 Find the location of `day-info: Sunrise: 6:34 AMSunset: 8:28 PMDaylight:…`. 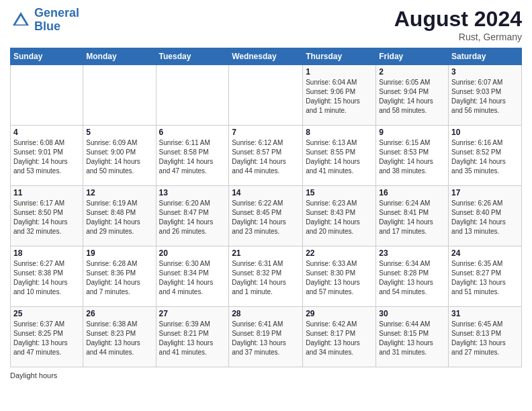

day-info: Sunrise: 6:34 AMSunset: 8:28 PMDaylight:… is located at coordinates (412, 278).